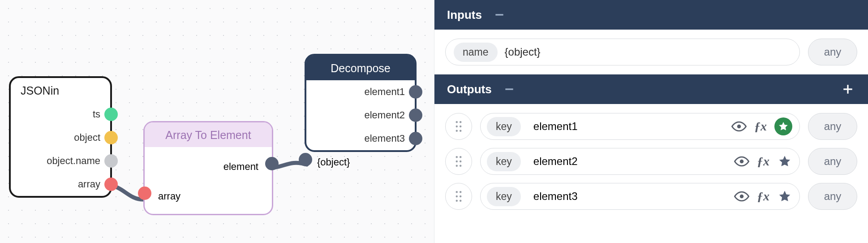 This screenshot has width=868, height=243. What do you see at coordinates (145, 200) in the screenshot?
I see `port-array-in` at bounding box center [145, 200].